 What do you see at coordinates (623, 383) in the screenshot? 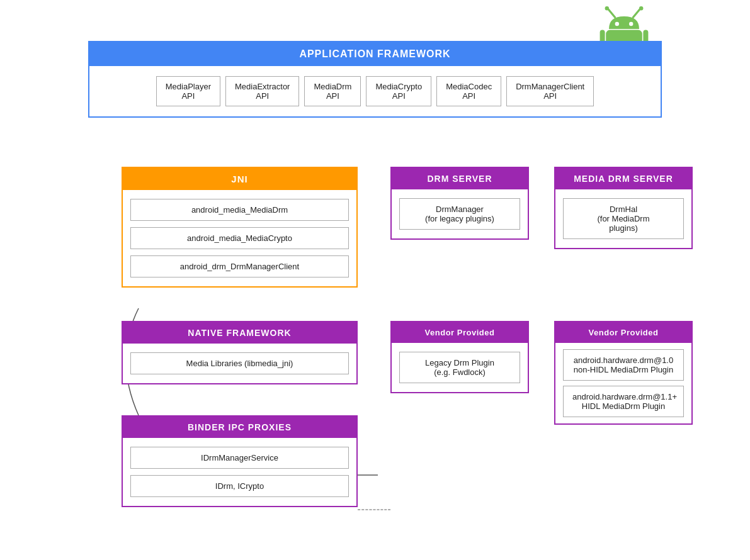
I see `vendor-right-body: android.hardware.drm@1.0non-HIDL MediaDr…` at bounding box center [623, 383].